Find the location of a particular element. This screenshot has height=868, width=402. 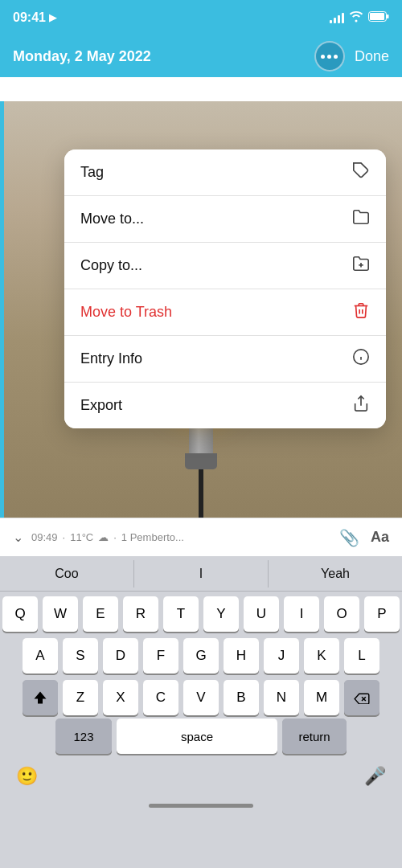

time-display: 09:41 is located at coordinates (29, 18).